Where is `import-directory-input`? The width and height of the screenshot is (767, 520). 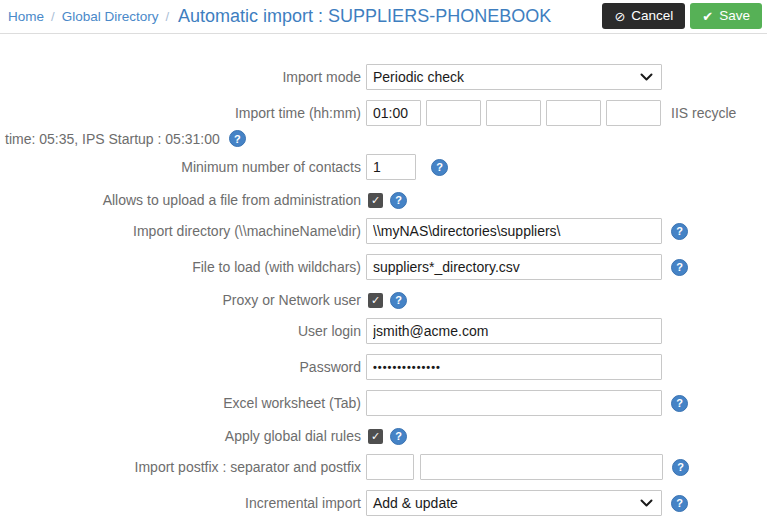
import-directory-input is located at coordinates (514, 231).